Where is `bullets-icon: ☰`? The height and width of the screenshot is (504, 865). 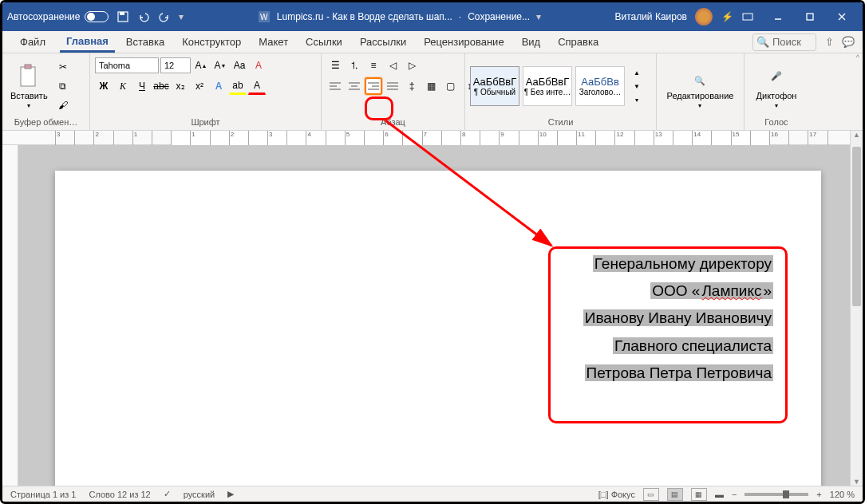 bullets-icon: ☰ is located at coordinates (335, 65).